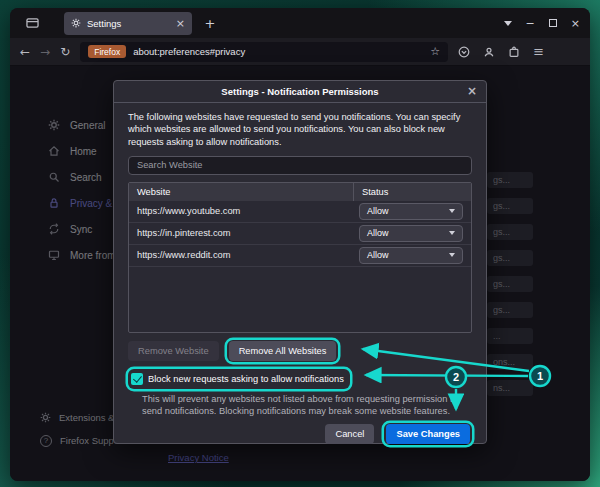 The width and height of the screenshot is (600, 487). What do you see at coordinates (300, 52) in the screenshot?
I see `navigation-bar: ← → ↻ Firefox about:preferences#privacy …` at bounding box center [300, 52].